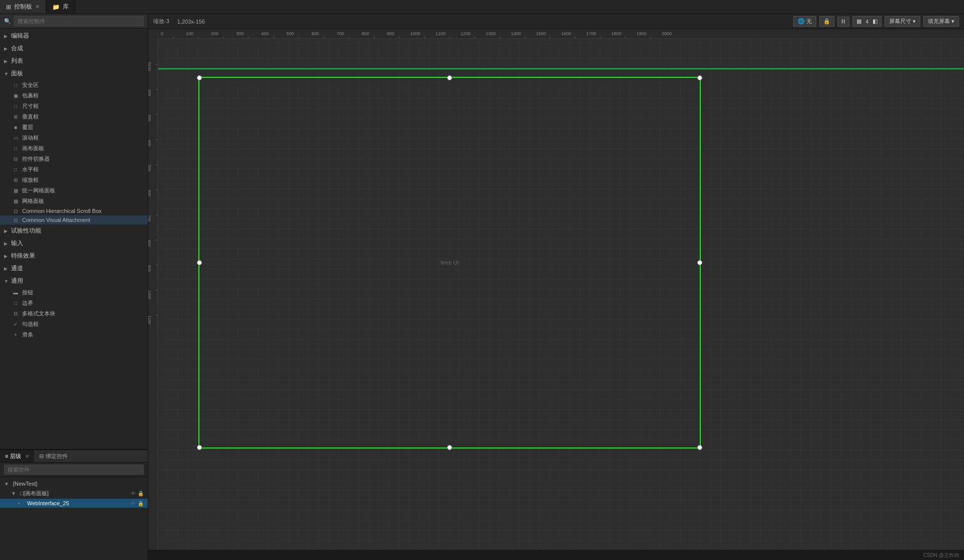  Describe the element at coordinates (482, 7) in the screenshot. I see `top-tab-bar: ⊞ 控制板 ✕ 📁 库` at that location.